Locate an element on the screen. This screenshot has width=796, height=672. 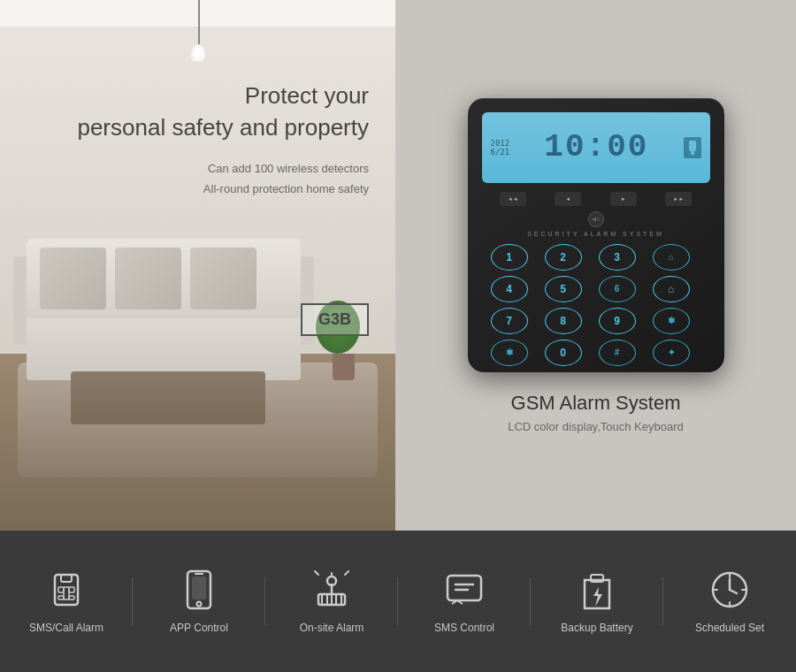
alarm-device: 2012 6/21 10:00 ◄◄ ◄ ► is located at coordinates (596, 235).